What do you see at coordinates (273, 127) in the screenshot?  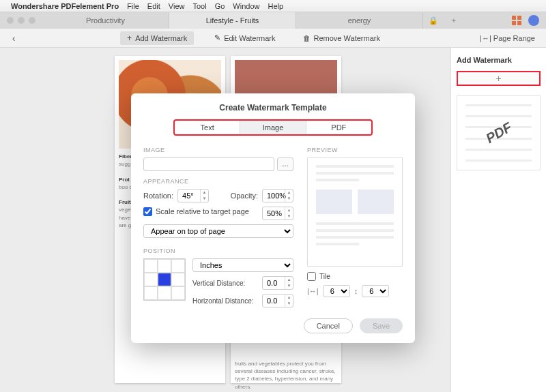 I see `watermark-type-segment: Text Image PDF` at bounding box center [273, 127].